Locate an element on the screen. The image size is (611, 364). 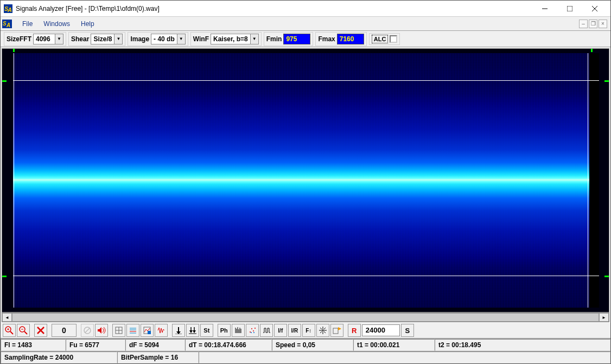
cursor-line-fl is located at coordinates (306, 276).